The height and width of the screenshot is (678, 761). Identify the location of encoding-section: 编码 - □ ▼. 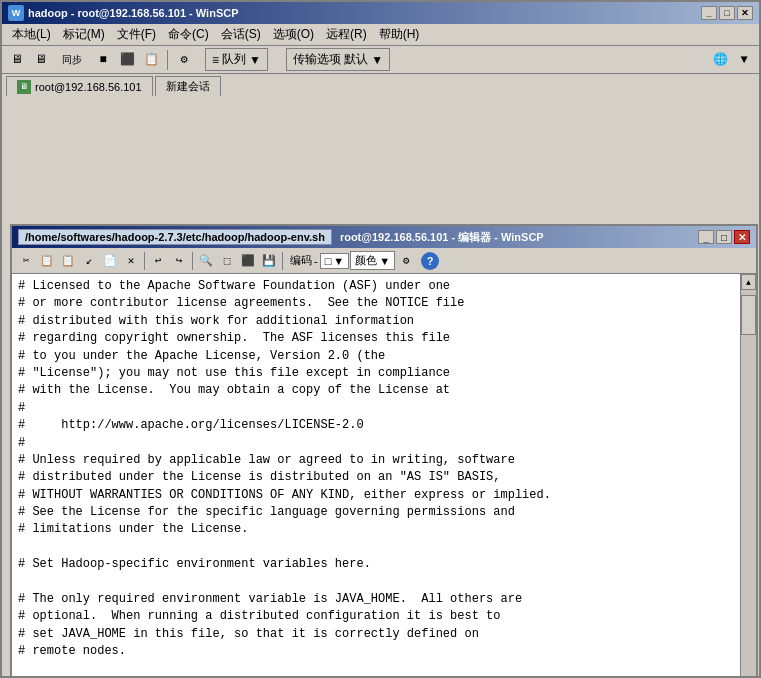
(320, 261).